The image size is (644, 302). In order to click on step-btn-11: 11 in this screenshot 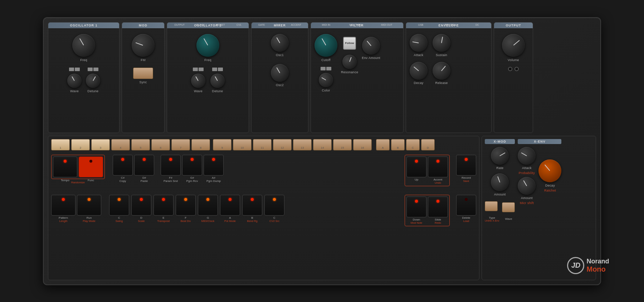, I will do `click(262, 145)`.